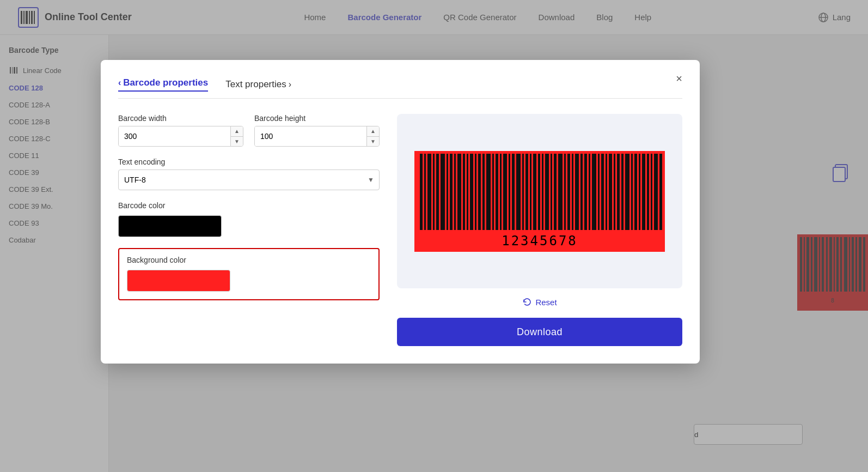  Describe the element at coordinates (249, 174) in the screenshot. I see `encoding-group: Text encoding UTF-8 ISO-8859-1 ASCII ▼` at that location.